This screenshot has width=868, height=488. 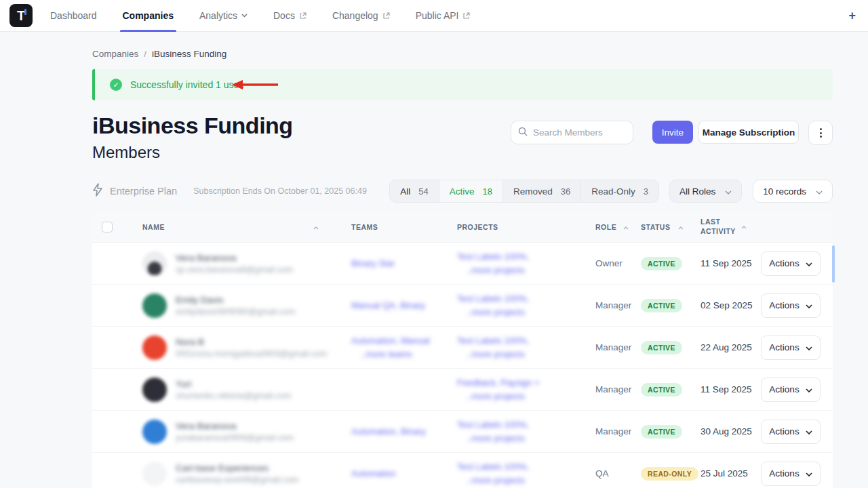 I want to click on check-circle-icon: ✓, so click(x=116, y=85).